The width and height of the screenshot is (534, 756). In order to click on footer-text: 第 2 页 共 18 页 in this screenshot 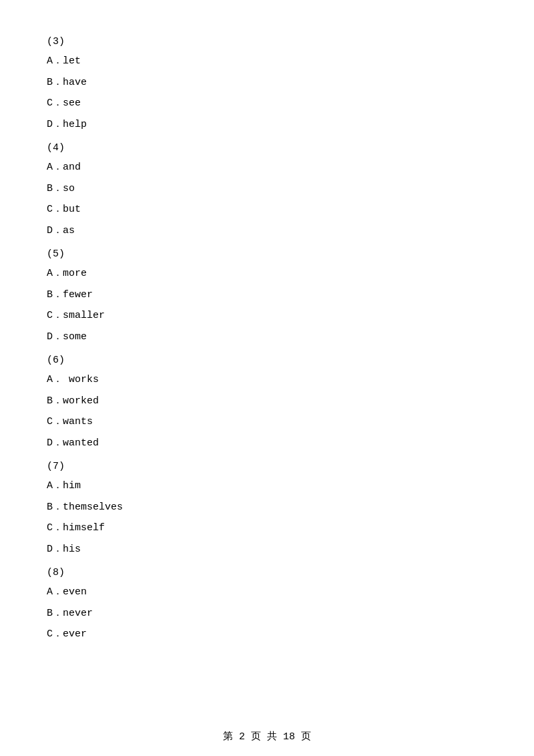, I will do `click(267, 737)`.